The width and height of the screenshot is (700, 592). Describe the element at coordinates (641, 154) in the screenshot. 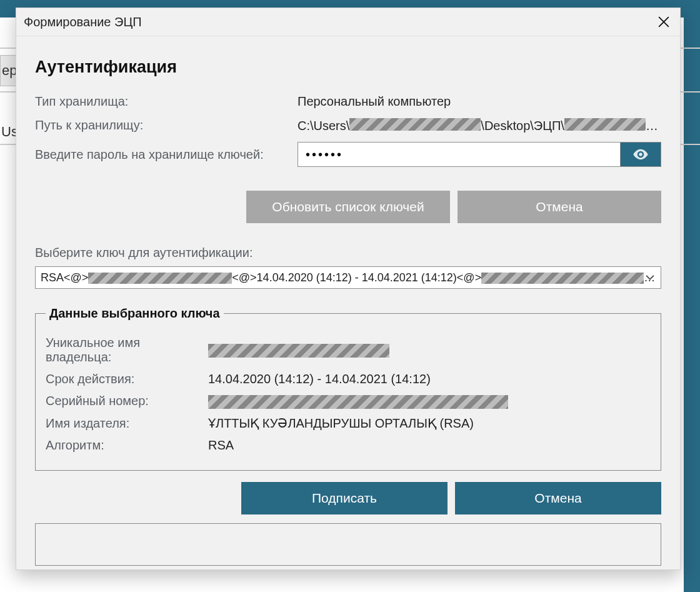

I see `eye-icon` at that location.